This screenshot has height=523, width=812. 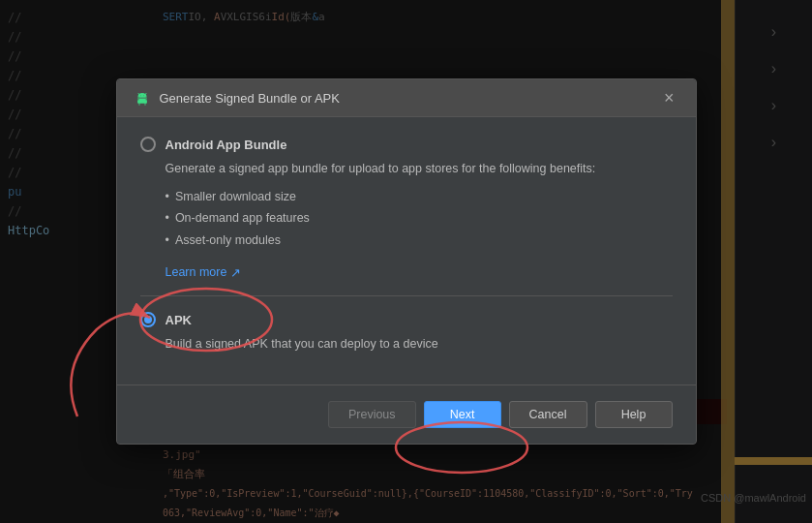 I want to click on apk-description: Build a signed APK that you can deploy t…, so click(x=419, y=345).